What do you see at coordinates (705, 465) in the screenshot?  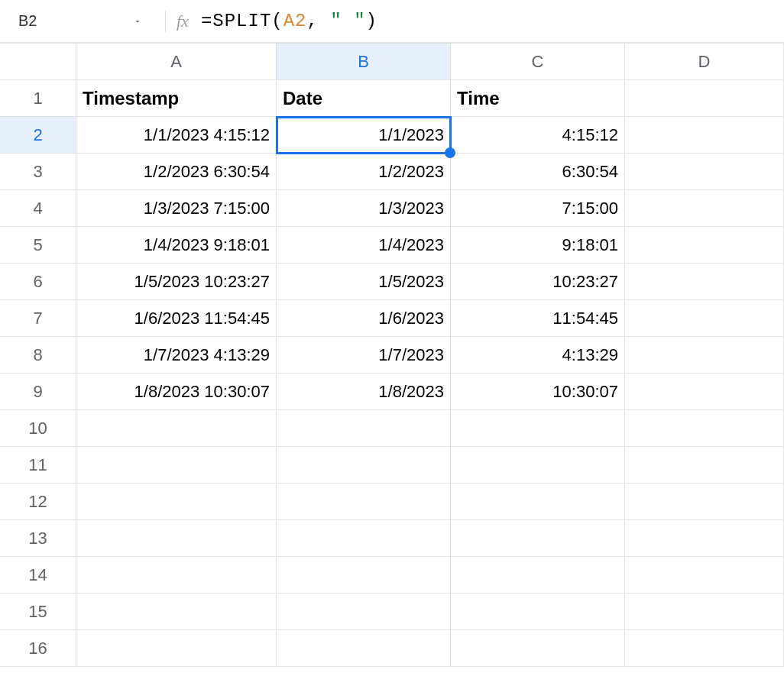 I see `cell-D11` at bounding box center [705, 465].